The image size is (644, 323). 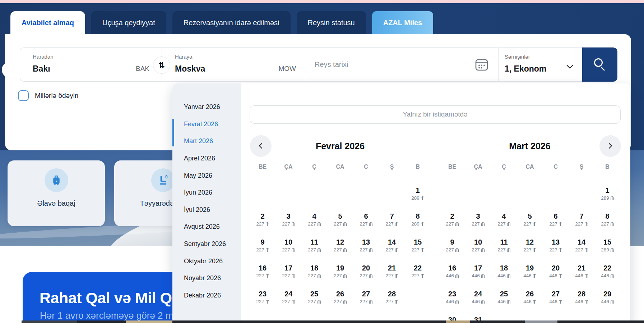 I want to click on calendar-day: 21446, so click(x=582, y=274).